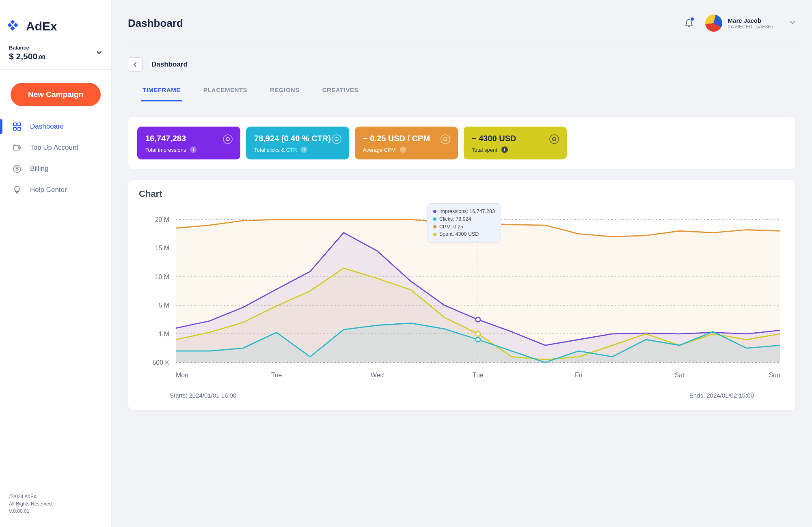 This screenshot has height=527, width=812. Describe the element at coordinates (56, 169) in the screenshot. I see `nav-item-billing: Billing` at that location.